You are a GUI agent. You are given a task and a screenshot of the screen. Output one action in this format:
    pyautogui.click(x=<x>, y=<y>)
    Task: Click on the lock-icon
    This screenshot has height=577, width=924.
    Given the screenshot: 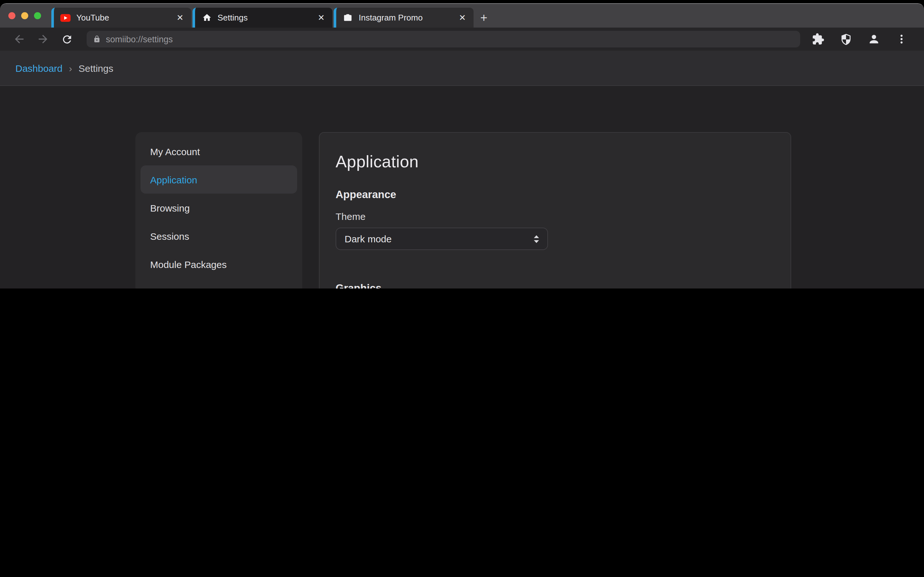 What is the action you would take?
    pyautogui.click(x=97, y=39)
    